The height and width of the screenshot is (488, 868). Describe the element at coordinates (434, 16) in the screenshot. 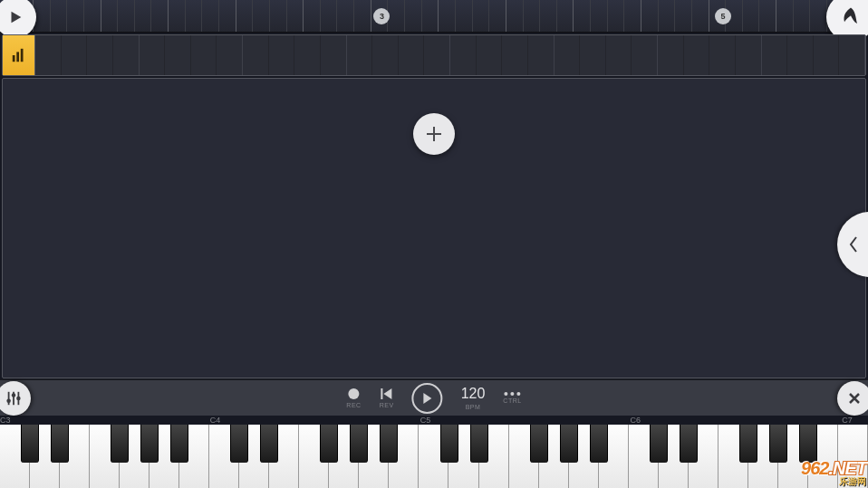

I see `timeline-ruler: 35` at that location.